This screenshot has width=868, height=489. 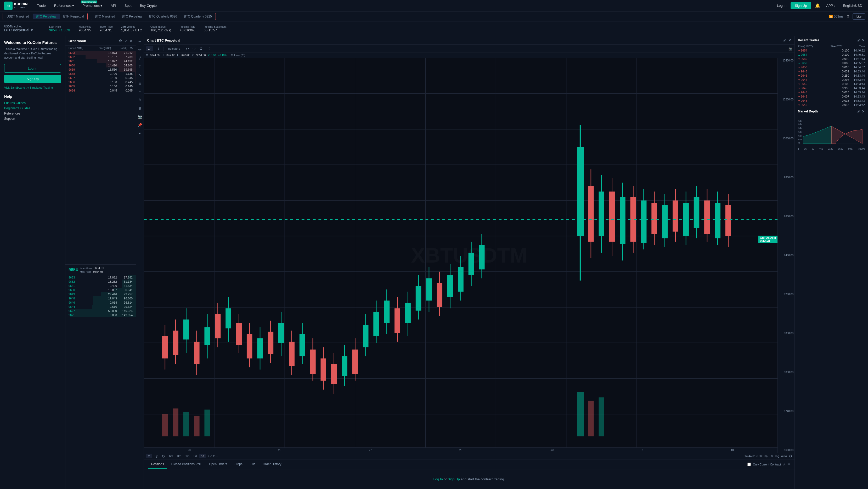 I want to click on ob-buy-row: 9648 17.043 96.800, so click(x=100, y=298).